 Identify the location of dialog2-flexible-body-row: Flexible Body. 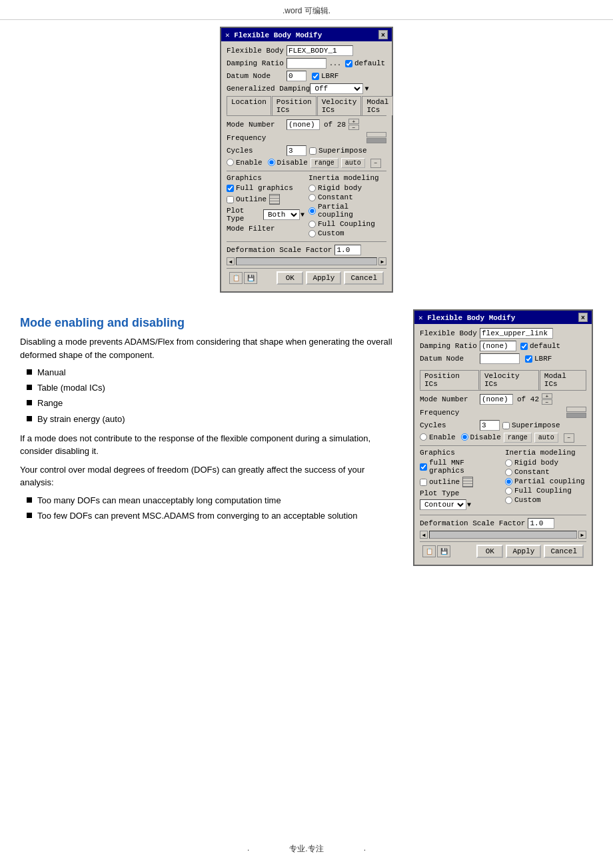
(503, 333).